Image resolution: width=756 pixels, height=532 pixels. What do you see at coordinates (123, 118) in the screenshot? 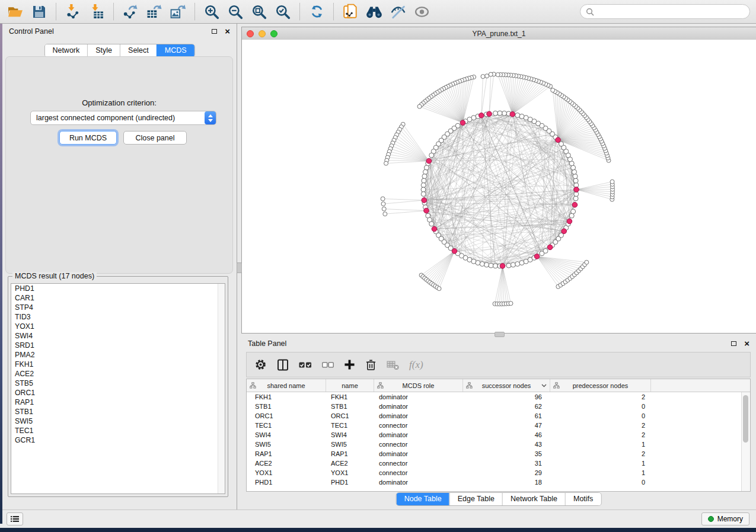
I see `criterion-select: largest connected component (undirected)` at bounding box center [123, 118].